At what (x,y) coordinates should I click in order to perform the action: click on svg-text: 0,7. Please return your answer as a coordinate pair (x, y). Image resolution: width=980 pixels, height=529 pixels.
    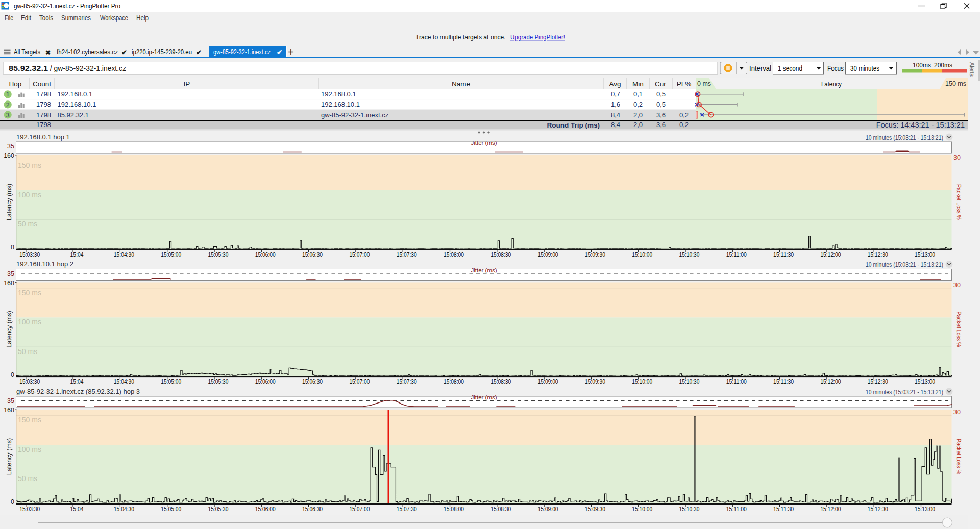
    Looking at the image, I should click on (616, 94).